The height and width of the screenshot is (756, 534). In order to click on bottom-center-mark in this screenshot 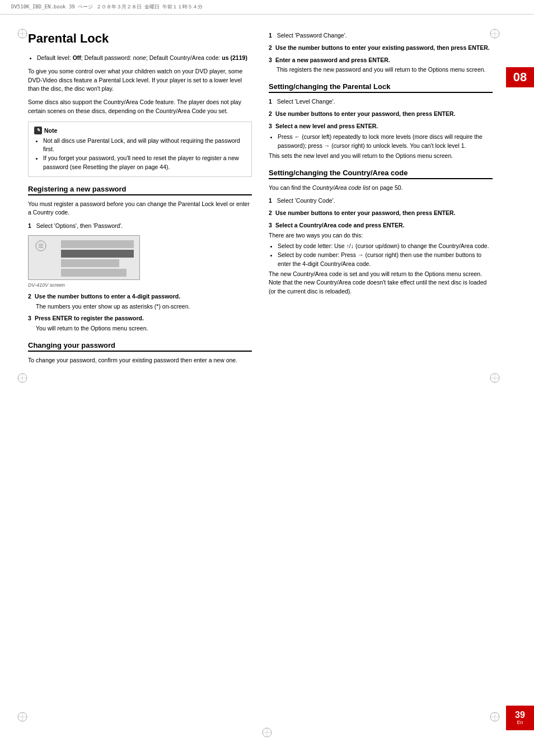, I will do `click(267, 733)`.